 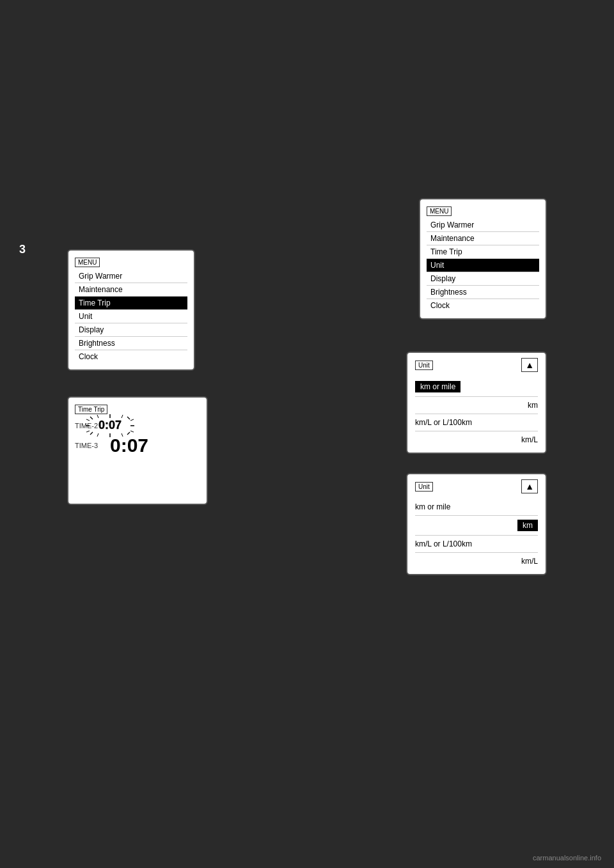 What do you see at coordinates (530, 440) in the screenshot?
I see `kml-val-label-1: km/L` at bounding box center [530, 440].